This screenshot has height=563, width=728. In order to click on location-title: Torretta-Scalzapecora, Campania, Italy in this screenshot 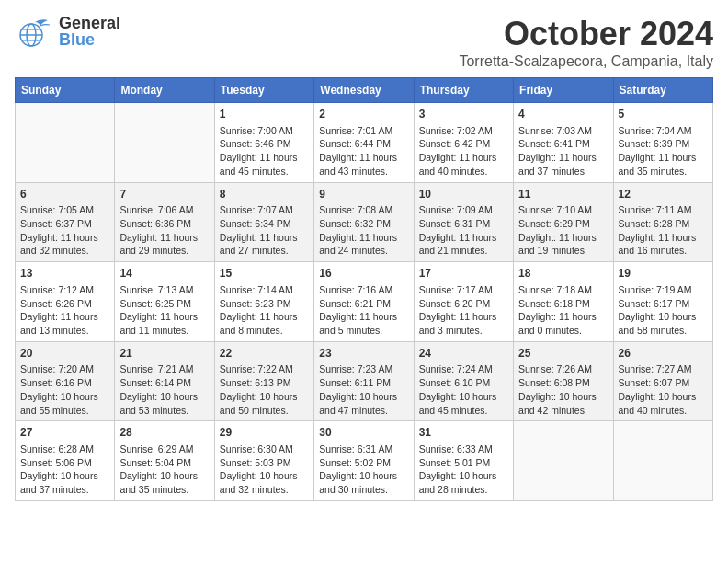, I will do `click(586, 62)`.